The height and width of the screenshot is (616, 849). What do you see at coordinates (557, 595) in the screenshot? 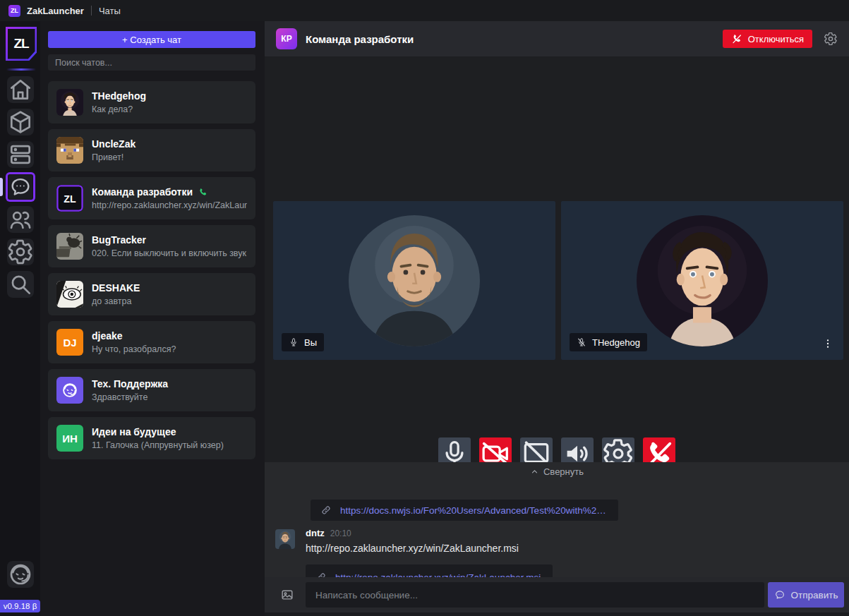
I see `composer-bar: Отправить` at bounding box center [557, 595].